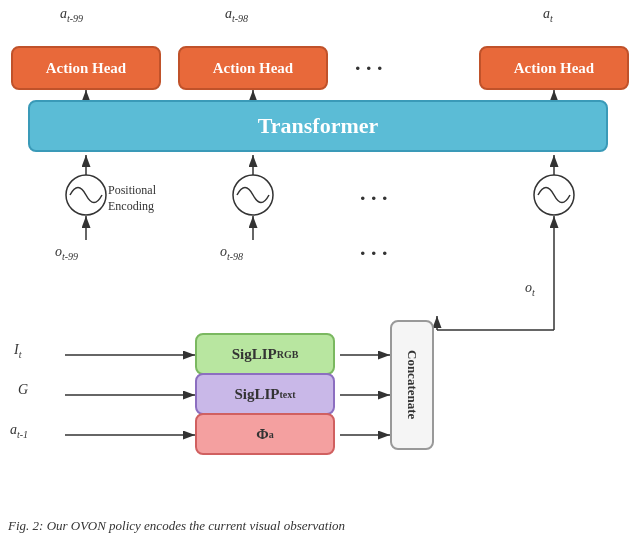  What do you see at coordinates (374, 198) in the screenshot?
I see `dots-middle: · · ·` at bounding box center [374, 198].